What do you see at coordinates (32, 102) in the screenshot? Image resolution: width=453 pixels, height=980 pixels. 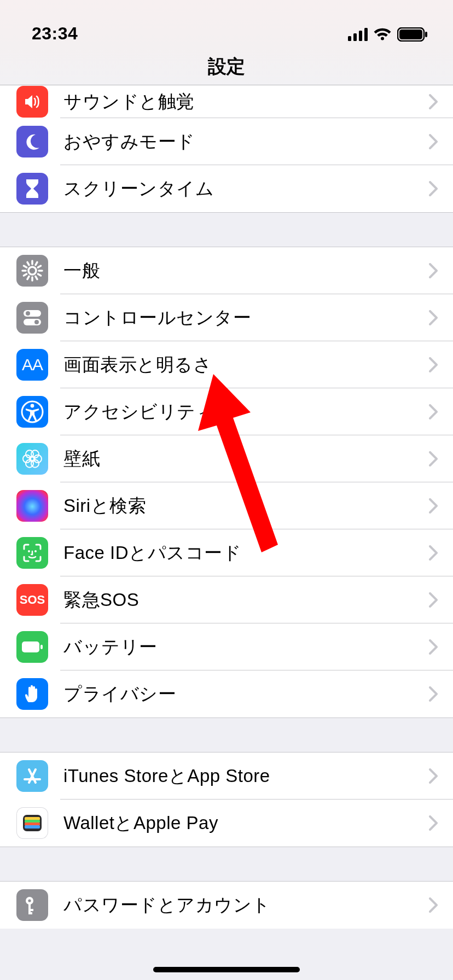 I see `speaker-icon` at bounding box center [32, 102].